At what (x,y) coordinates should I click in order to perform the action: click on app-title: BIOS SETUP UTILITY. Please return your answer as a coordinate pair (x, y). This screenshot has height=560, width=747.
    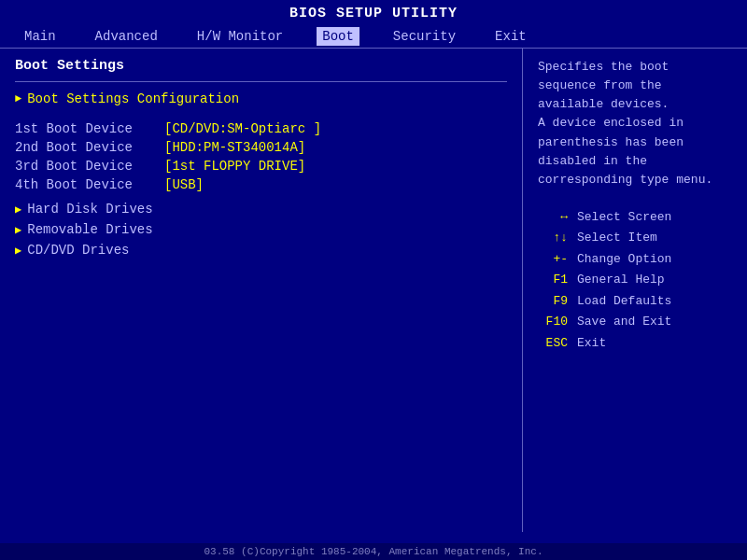
    Looking at the image, I should click on (374, 13).